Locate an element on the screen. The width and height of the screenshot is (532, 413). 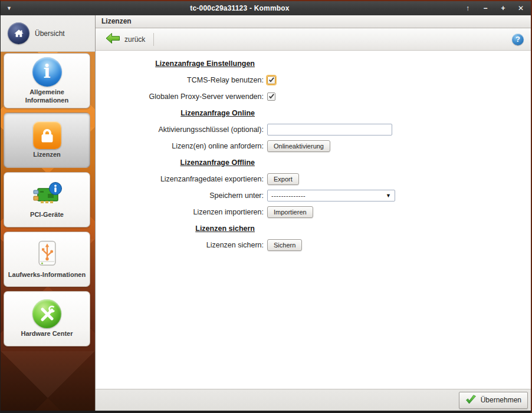
home-icon is located at coordinates (19, 33).